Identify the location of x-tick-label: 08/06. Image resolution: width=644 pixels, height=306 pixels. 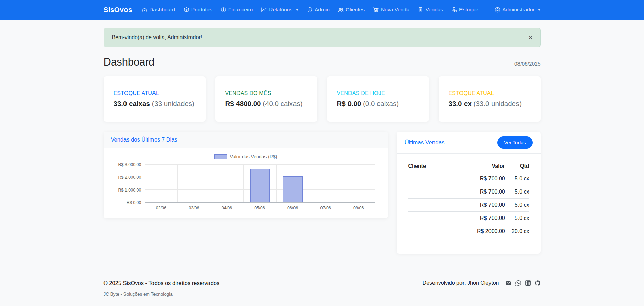
(358, 208).